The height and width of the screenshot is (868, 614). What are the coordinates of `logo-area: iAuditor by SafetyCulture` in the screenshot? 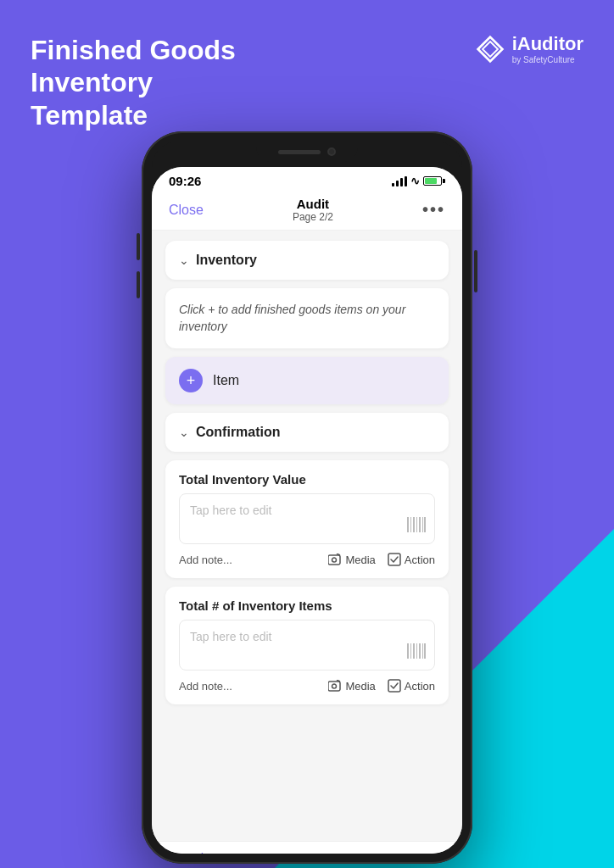 It's located at (529, 49).